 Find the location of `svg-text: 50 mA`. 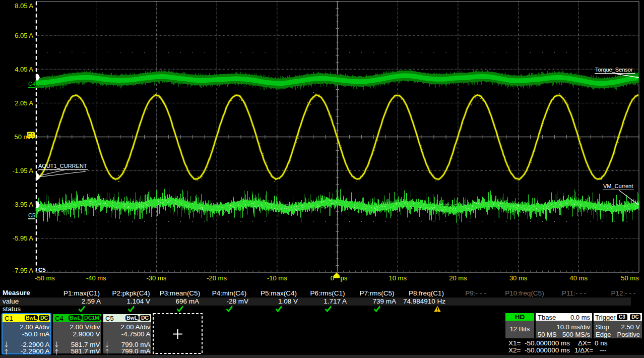

svg-text: 50 mA is located at coordinates (24, 137).